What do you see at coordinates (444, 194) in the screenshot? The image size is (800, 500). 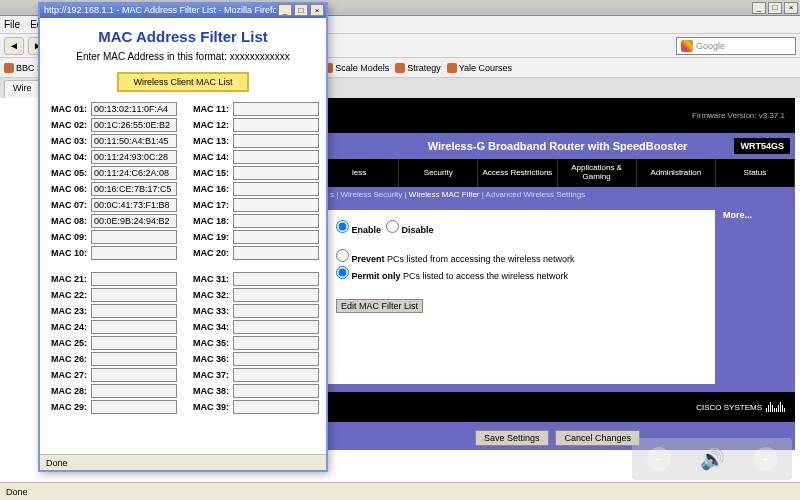 I see `subnav-active: Wireless MAC Filter` at bounding box center [444, 194].